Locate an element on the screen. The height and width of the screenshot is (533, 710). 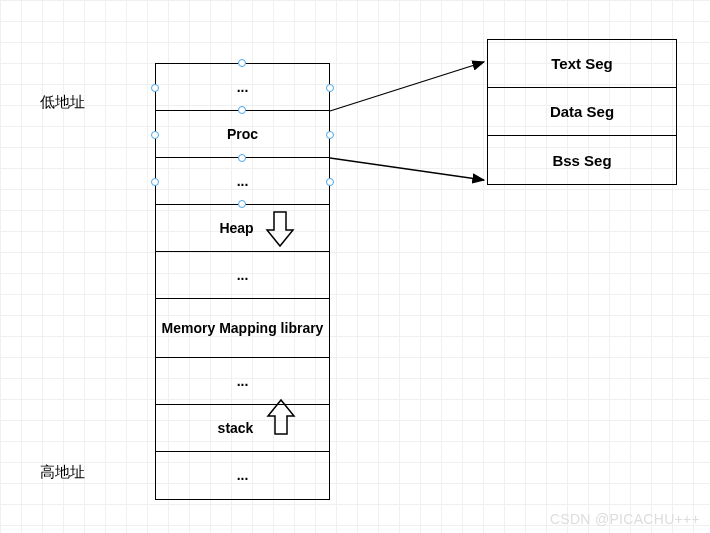
seg-row-text: Text Seg is located at coordinates (582, 64).